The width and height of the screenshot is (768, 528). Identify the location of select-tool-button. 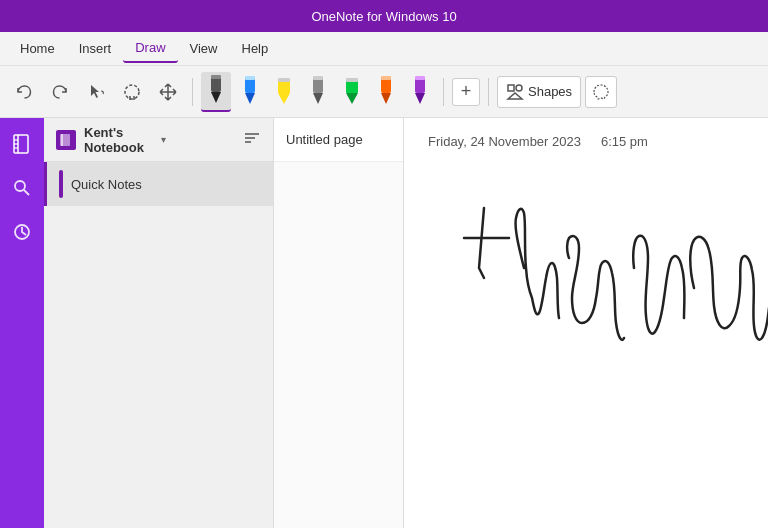
(96, 92).